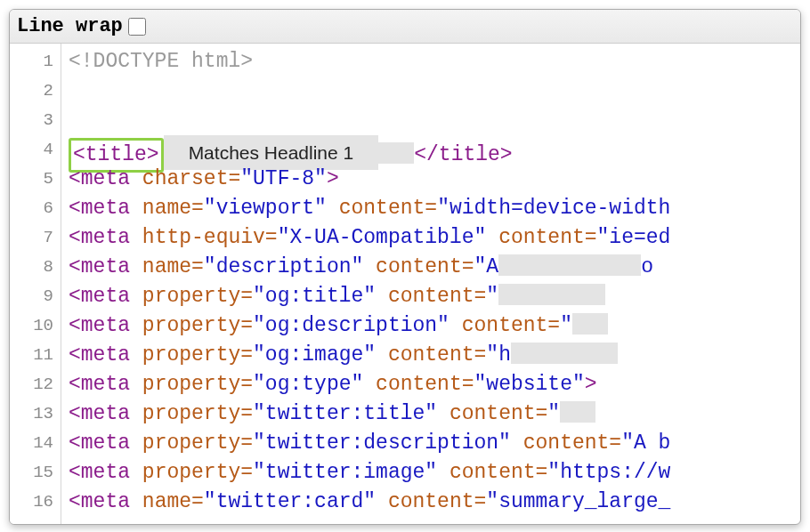  What do you see at coordinates (434, 149) in the screenshot?
I see `code-line: <title>Matches Headline 1</title>` at bounding box center [434, 149].